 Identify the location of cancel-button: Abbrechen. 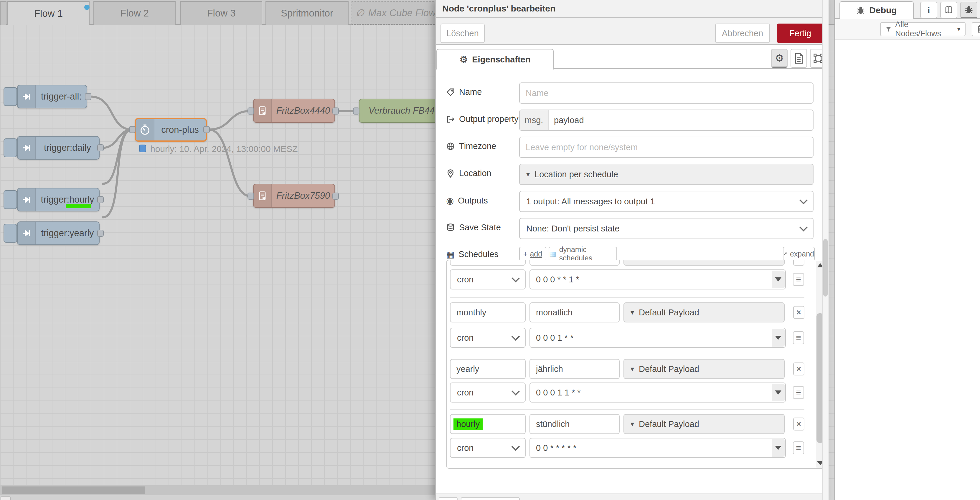
(743, 33).